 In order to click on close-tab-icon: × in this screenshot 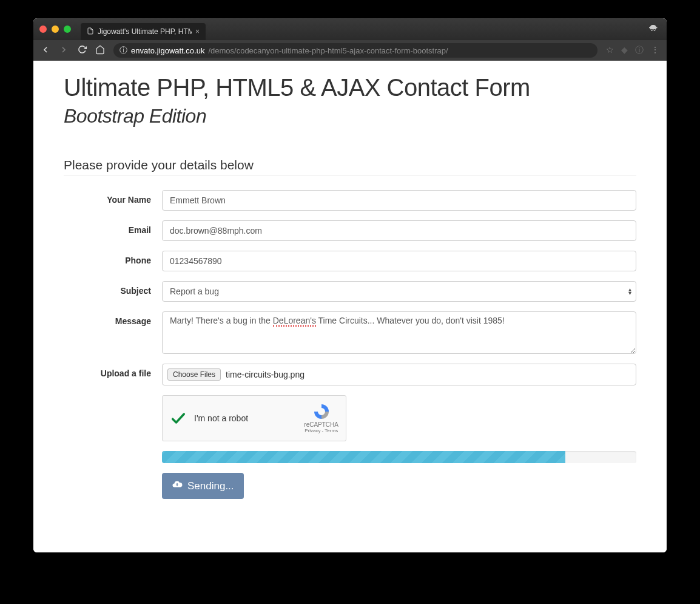, I will do `click(198, 32)`.